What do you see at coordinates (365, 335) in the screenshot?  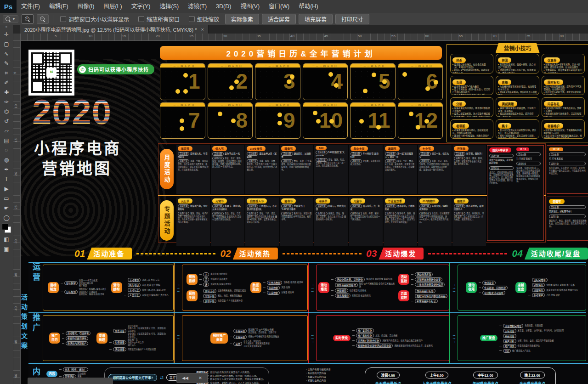 I see `branch-label: 推广素材优化` at bounding box center [365, 335].